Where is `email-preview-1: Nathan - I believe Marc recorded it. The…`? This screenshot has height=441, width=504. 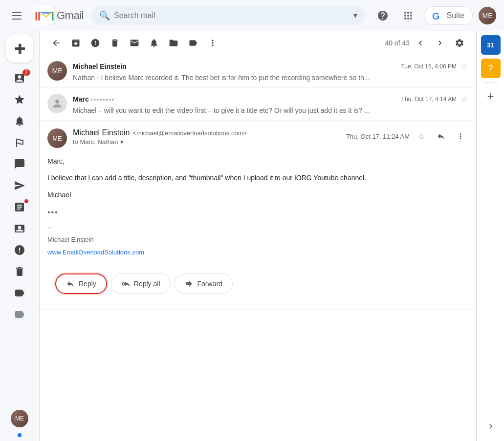
email-preview-1: Nathan - I believe Marc recorded it. The… is located at coordinates (271, 78).